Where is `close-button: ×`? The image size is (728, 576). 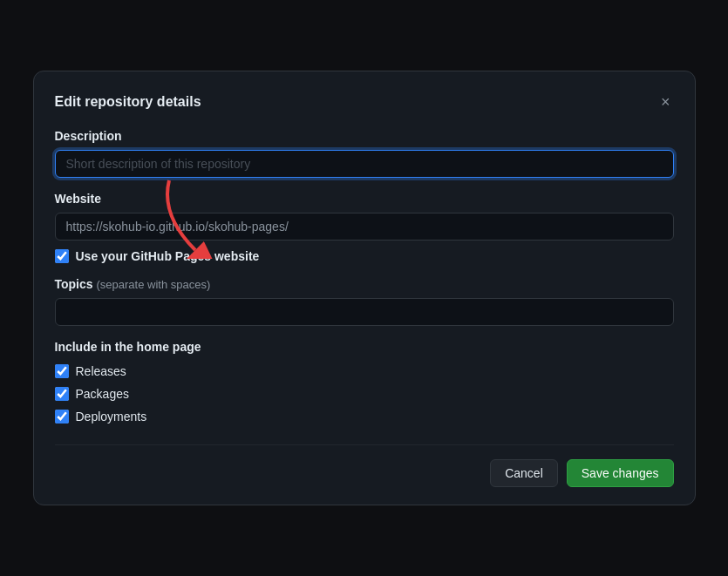
close-button: × is located at coordinates (666, 102).